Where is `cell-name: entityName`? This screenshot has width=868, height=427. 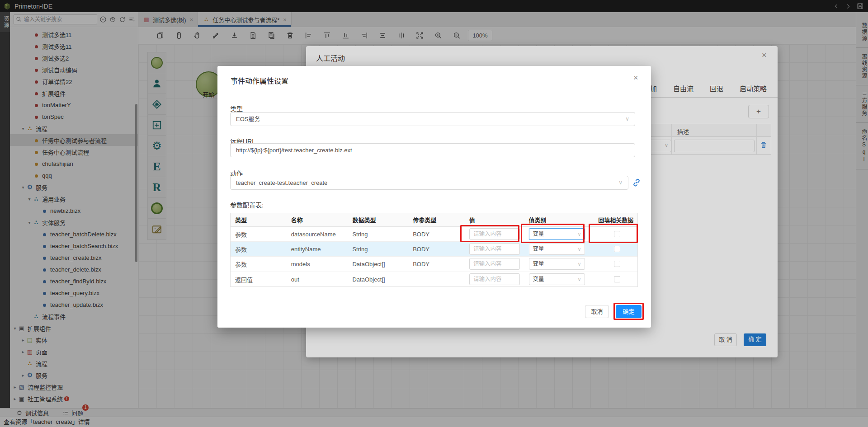 cell-name: entityName is located at coordinates (317, 249).